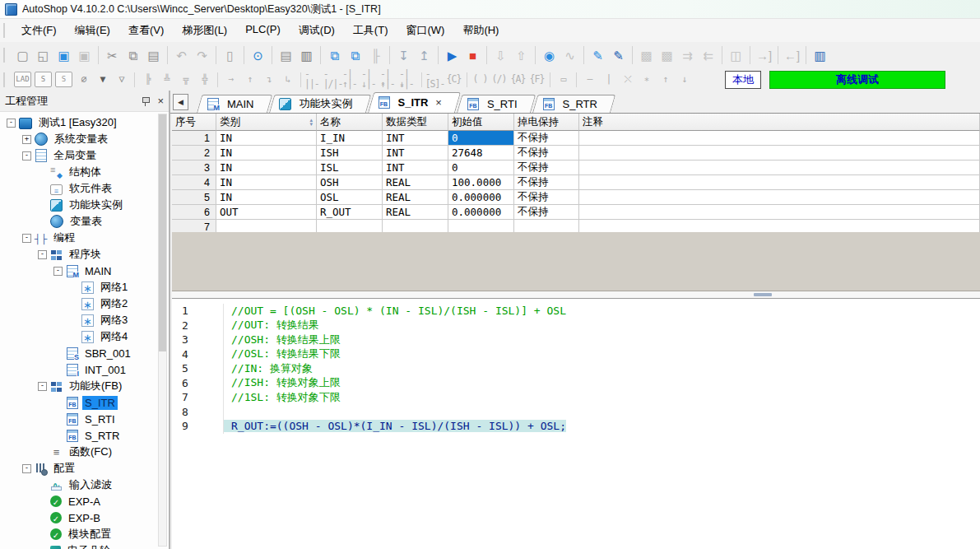  What do you see at coordinates (84, 370) in the screenshot?
I see `tree-item: INT_001` at bounding box center [84, 370].